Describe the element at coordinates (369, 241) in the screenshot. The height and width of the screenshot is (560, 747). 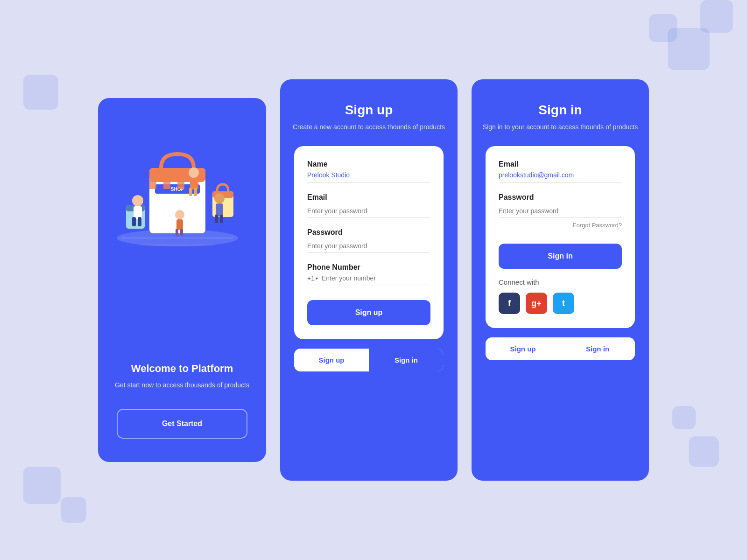
I see `signup-password-field: Password` at that location.